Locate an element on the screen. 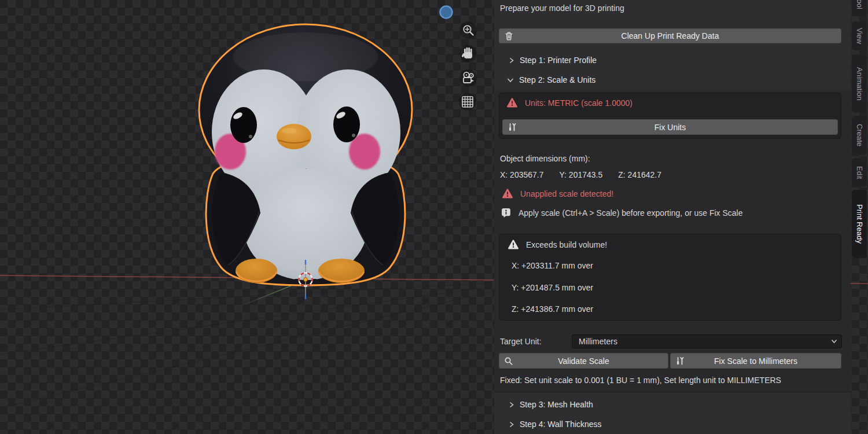  step4-label: Step 4: Wall Thickness is located at coordinates (561, 424).